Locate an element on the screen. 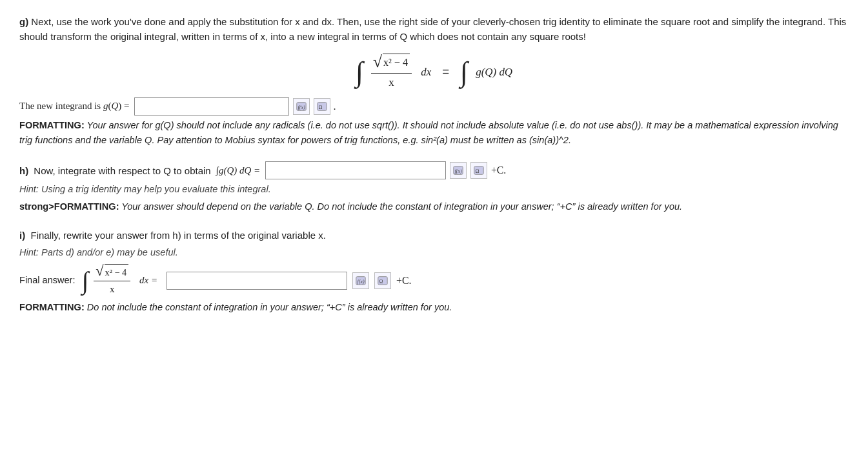  part-g-label: g) is located at coordinates (24, 22).